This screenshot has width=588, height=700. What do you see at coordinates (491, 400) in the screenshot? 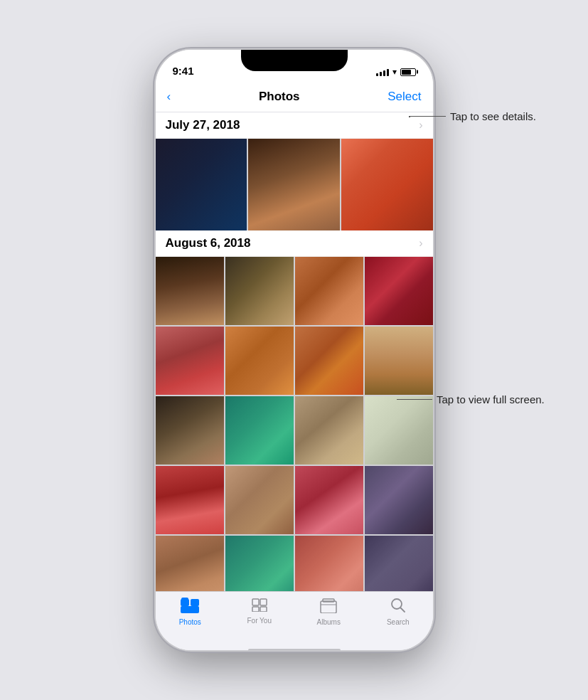
I see `annotation-tap-fullscreen-text: Tap to view full screen.` at bounding box center [491, 400].